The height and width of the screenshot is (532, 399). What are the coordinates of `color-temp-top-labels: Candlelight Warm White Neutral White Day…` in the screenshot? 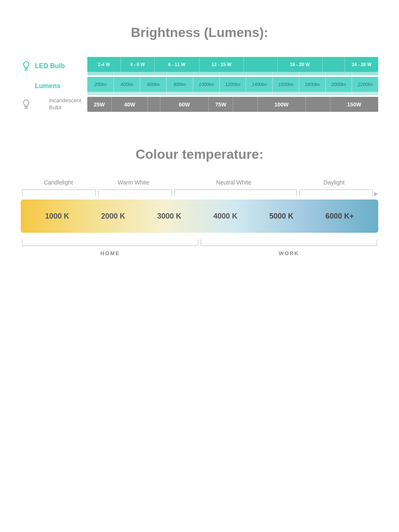 It's located at (200, 182).